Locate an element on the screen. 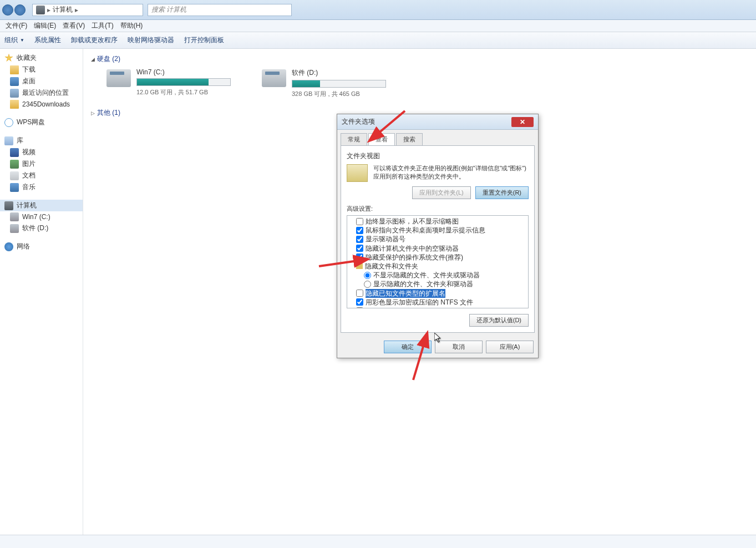 The width and height of the screenshot is (756, 548). desktop-icon is located at coordinates (14, 82).